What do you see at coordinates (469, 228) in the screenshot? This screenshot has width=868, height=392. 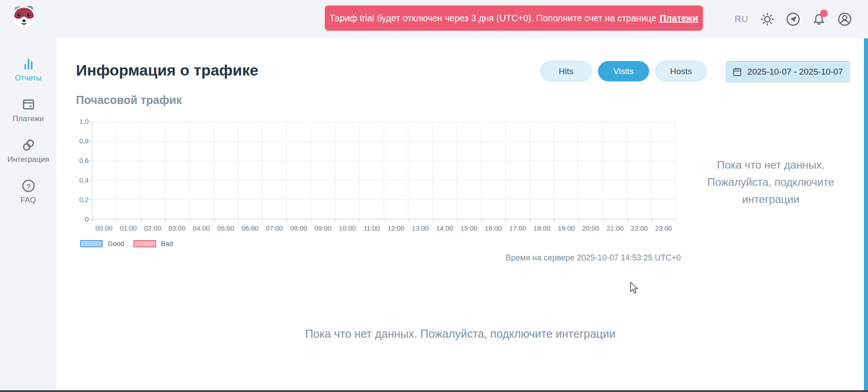 I see `x-axis-label: 15:00` at bounding box center [469, 228].